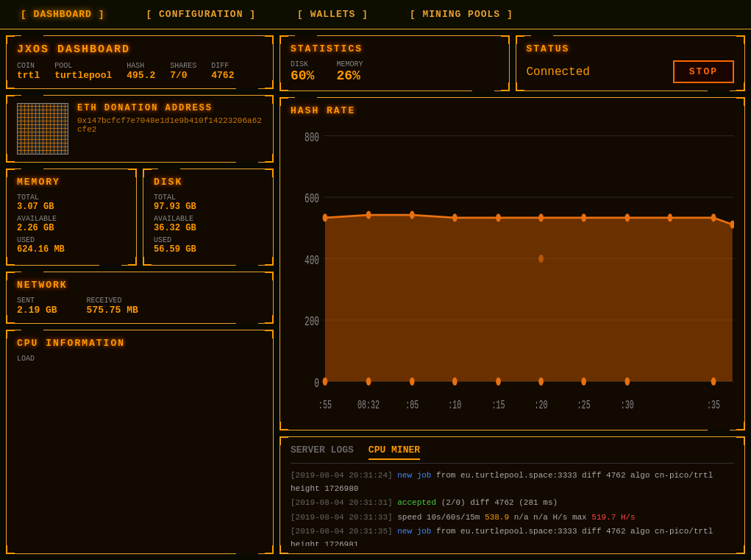 The height and width of the screenshot is (560, 751). I want to click on log-newjob-1: new job, so click(414, 475).